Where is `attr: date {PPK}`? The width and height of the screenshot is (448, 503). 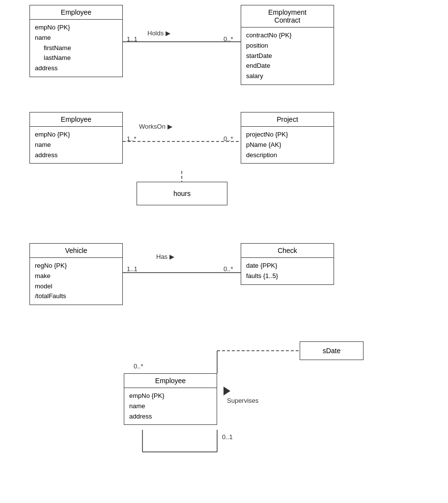
attr: date {PPK} is located at coordinates (287, 266).